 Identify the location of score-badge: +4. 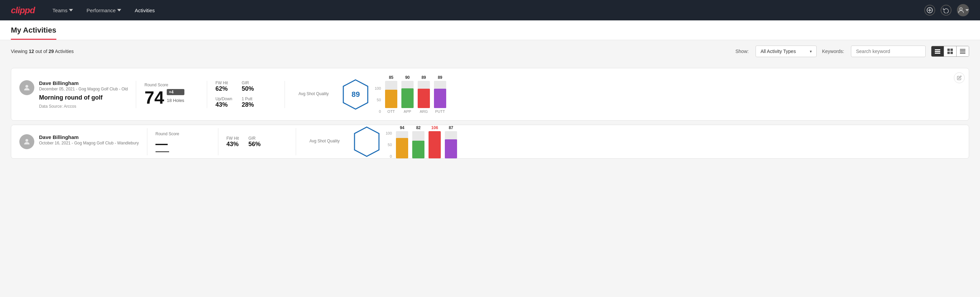
(175, 92).